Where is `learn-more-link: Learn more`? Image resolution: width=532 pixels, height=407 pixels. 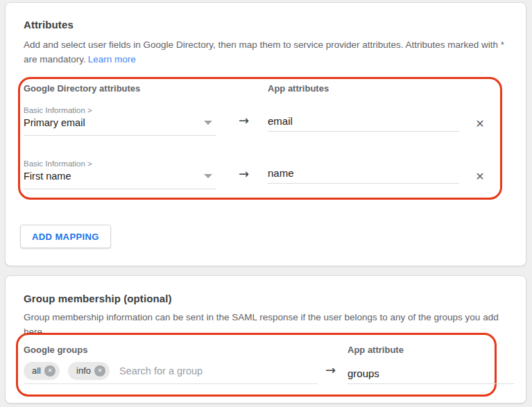 learn-more-link: Learn more is located at coordinates (112, 60).